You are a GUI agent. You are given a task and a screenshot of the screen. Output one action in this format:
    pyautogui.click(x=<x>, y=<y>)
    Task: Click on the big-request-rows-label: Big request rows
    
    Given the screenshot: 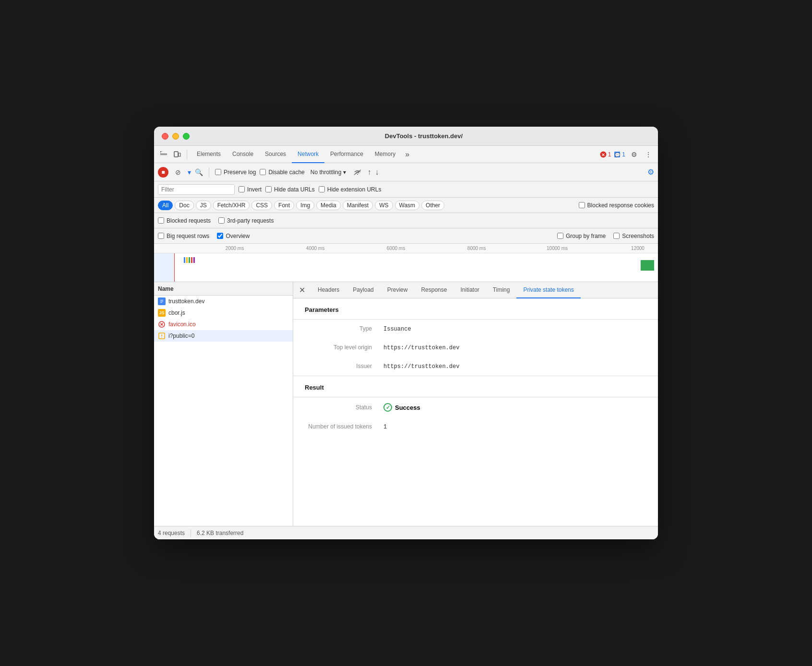 What is the action you would take?
    pyautogui.click(x=183, y=236)
    